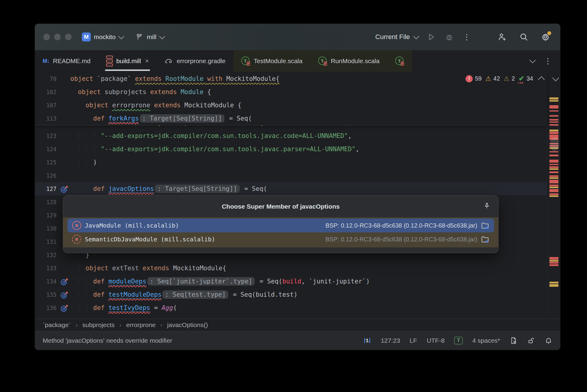  Describe the element at coordinates (367, 341) in the screenshot. I see `indent-guides-icon` at that location.